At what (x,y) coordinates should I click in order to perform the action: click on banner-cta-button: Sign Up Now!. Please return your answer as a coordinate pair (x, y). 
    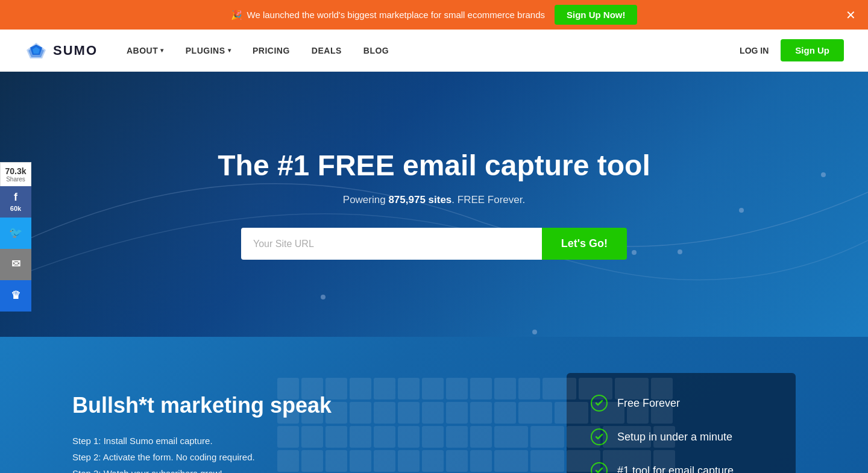
    Looking at the image, I should click on (596, 14).